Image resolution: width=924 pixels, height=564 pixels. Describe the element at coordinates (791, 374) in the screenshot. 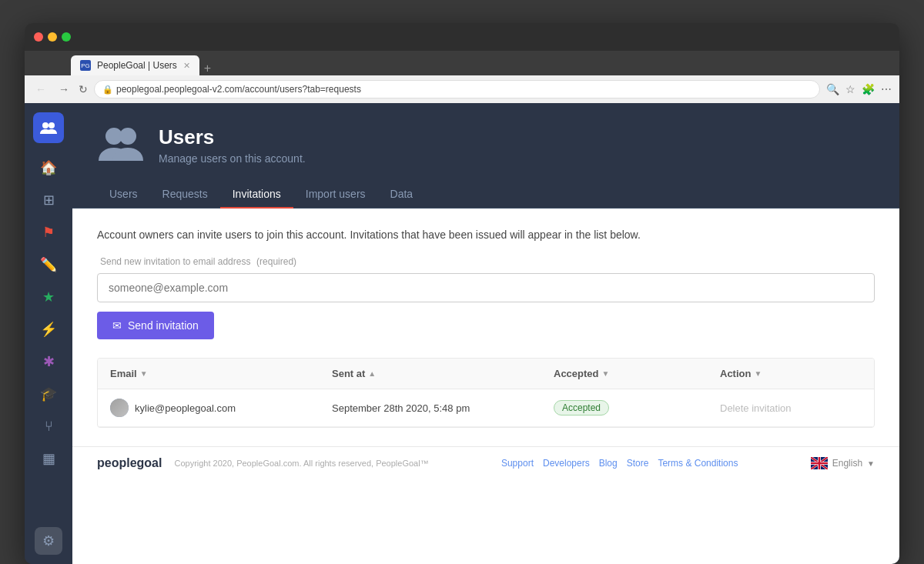

I see `col-action: Action ▼` at that location.